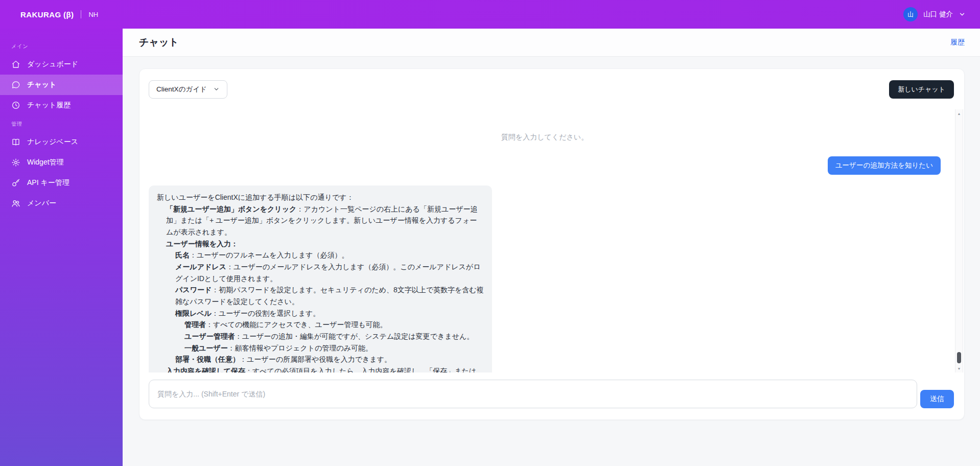 Image resolution: width=980 pixels, height=466 pixels. What do you see at coordinates (935, 14) in the screenshot?
I see `user-menu: 山 山口 健介` at bounding box center [935, 14].